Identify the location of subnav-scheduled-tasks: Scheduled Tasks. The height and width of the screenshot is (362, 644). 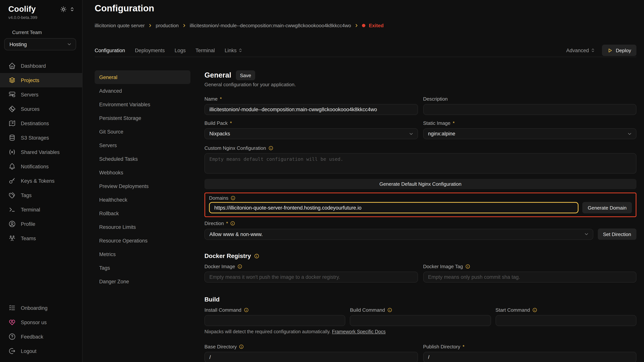
(142, 159).